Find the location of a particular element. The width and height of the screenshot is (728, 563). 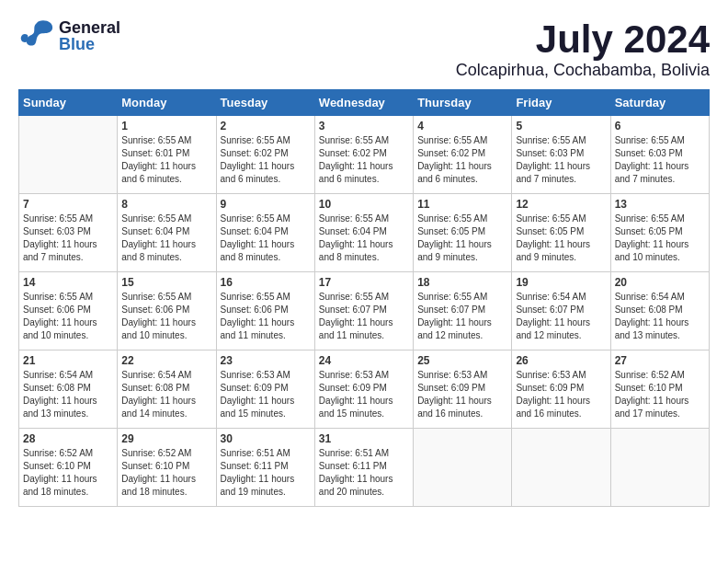

weekday-header: Friday is located at coordinates (561, 103).